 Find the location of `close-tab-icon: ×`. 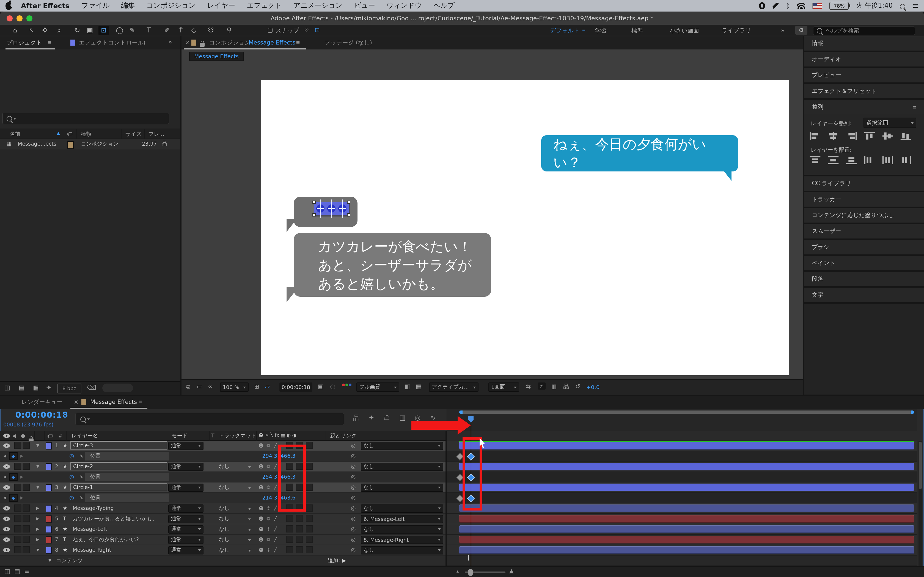

close-tab-icon: × is located at coordinates (76, 401).